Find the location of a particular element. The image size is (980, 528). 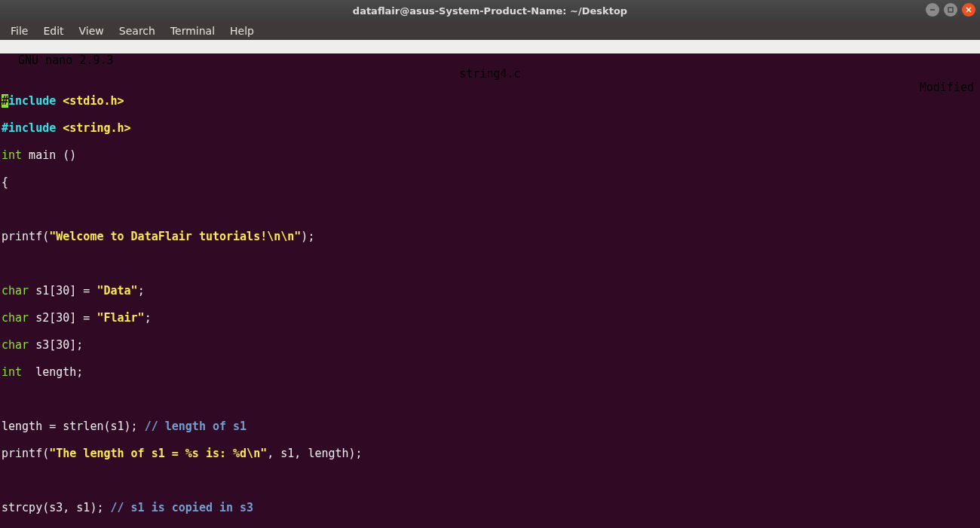

code-token: length = strlen(s1); is located at coordinates (73, 426).